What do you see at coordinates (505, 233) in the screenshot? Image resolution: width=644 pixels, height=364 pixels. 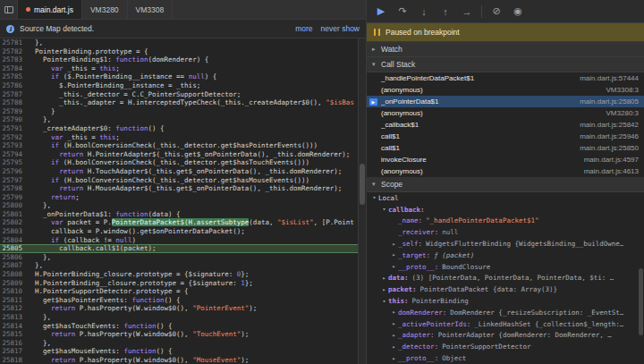 I see `scope-row: _receiver:null` at bounding box center [505, 233].